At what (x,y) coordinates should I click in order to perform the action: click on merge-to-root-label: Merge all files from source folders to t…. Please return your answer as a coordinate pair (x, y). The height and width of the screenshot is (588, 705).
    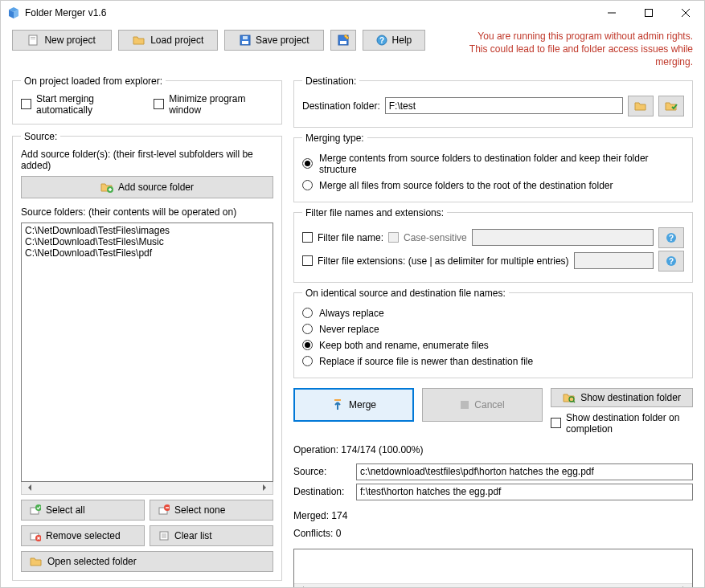
    Looking at the image, I should click on (466, 186).